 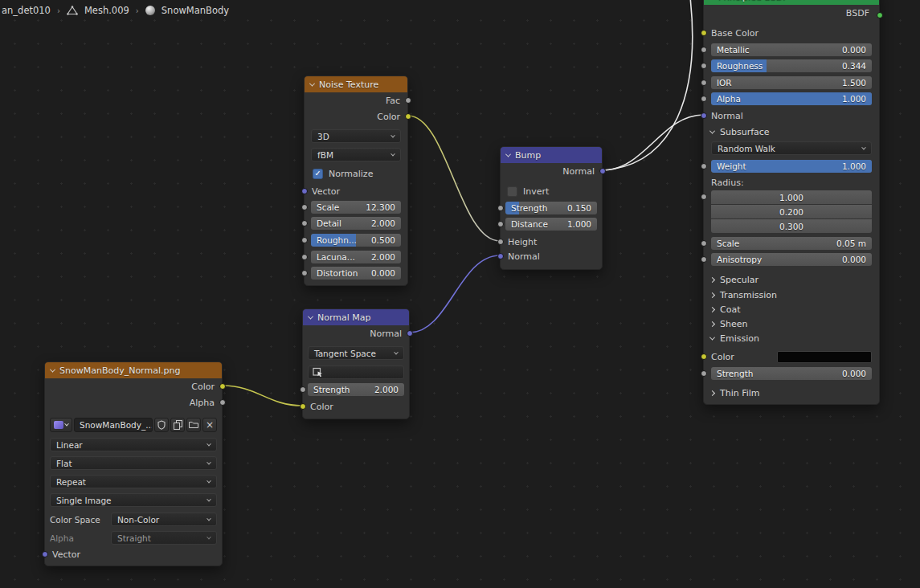 What do you see at coordinates (356, 240) in the screenshot?
I see `roughness-slider: Roughn... 0.500` at bounding box center [356, 240].